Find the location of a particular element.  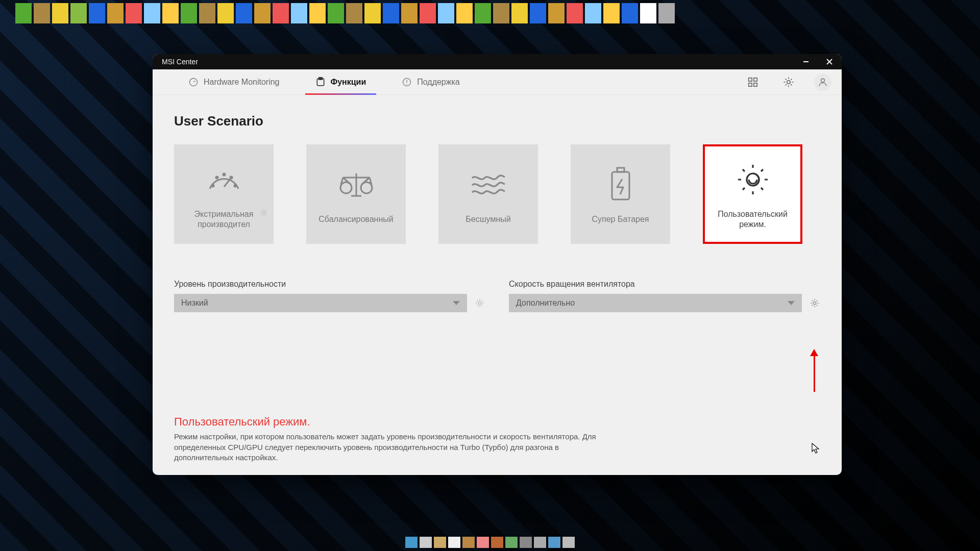

card-silent: Бесшумный is located at coordinates (488, 194).